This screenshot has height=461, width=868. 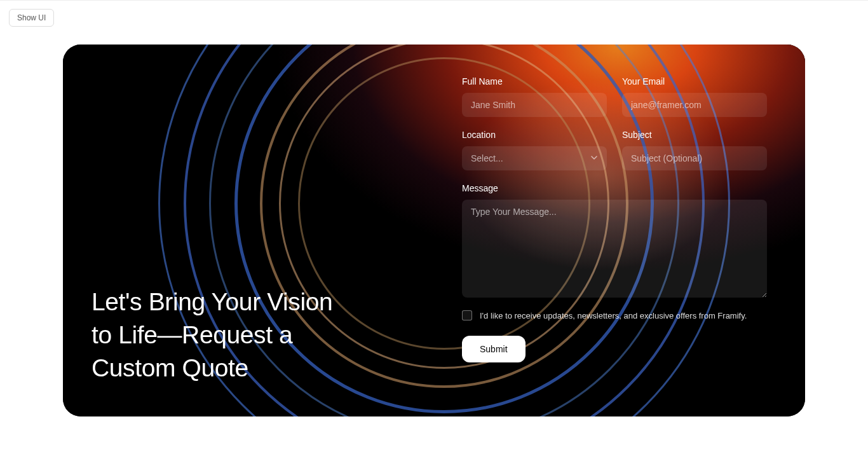 What do you see at coordinates (594, 158) in the screenshot?
I see `chevron-down-icon` at bounding box center [594, 158].